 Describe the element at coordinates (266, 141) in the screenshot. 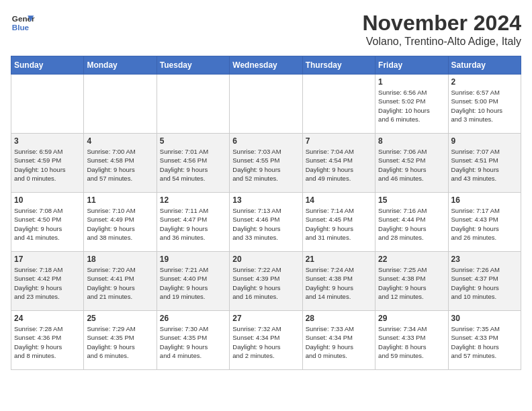

I see `day-number: 6` at that location.